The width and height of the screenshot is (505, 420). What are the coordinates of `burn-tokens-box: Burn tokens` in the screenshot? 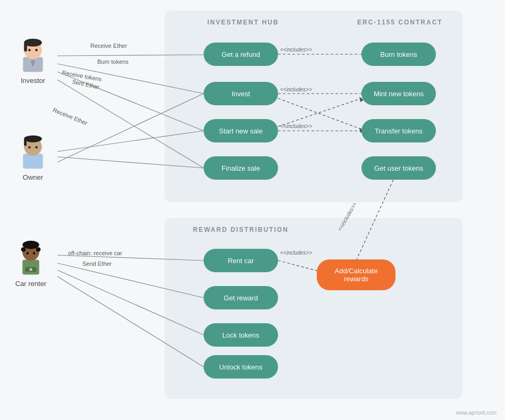 It's located at (399, 54).